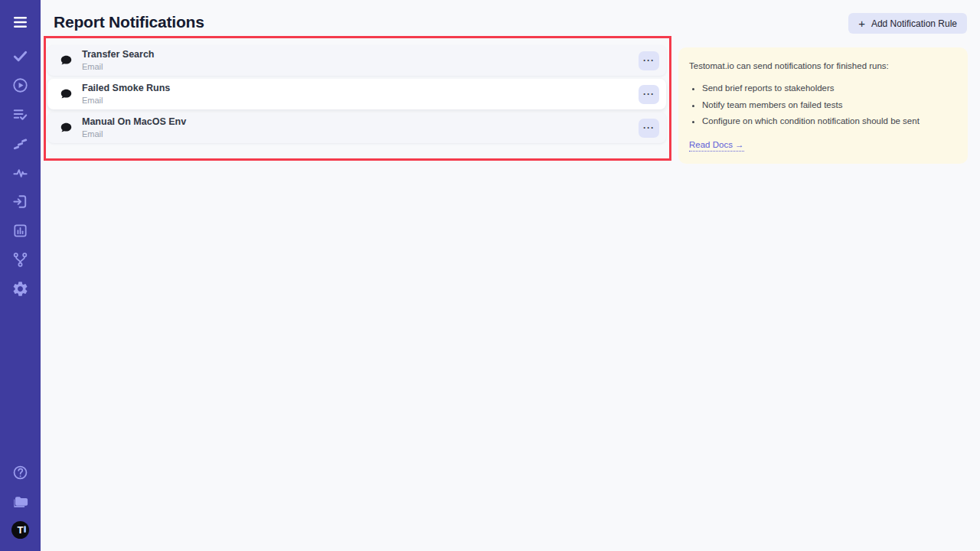 This screenshot has height=551, width=980. Describe the element at coordinates (21, 259) in the screenshot. I see `sidebar-item-branches` at that location.